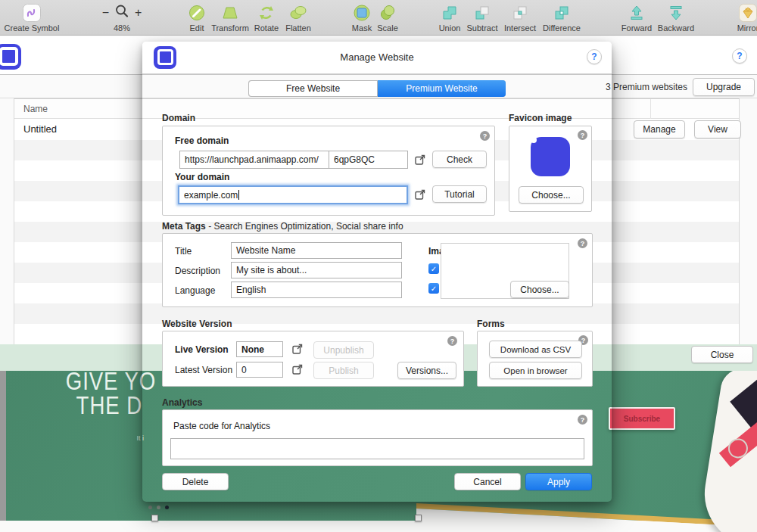  Describe the element at coordinates (442, 89) in the screenshot. I see `tab-premium-website: Premium Website` at that location.